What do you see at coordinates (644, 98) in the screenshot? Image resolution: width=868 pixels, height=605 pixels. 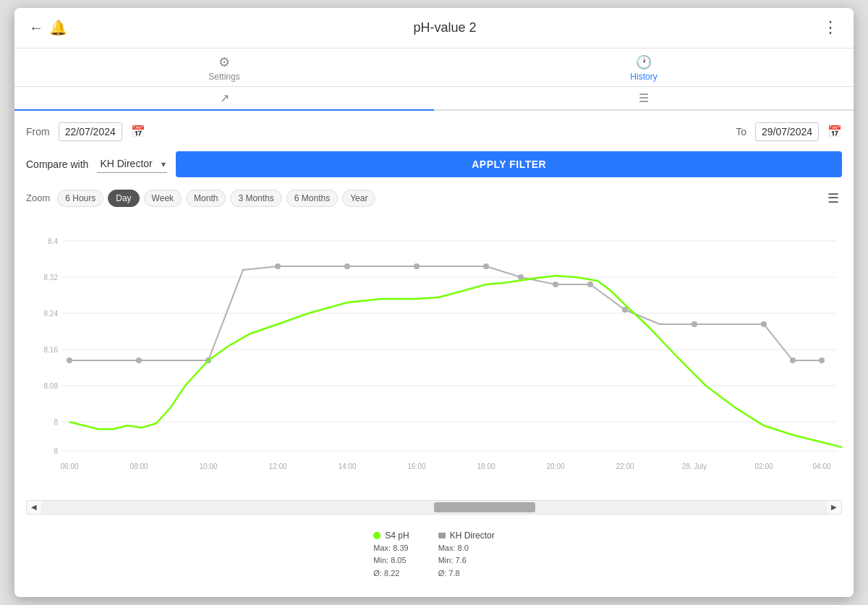 I see `list-icon: ☰` at bounding box center [644, 98].